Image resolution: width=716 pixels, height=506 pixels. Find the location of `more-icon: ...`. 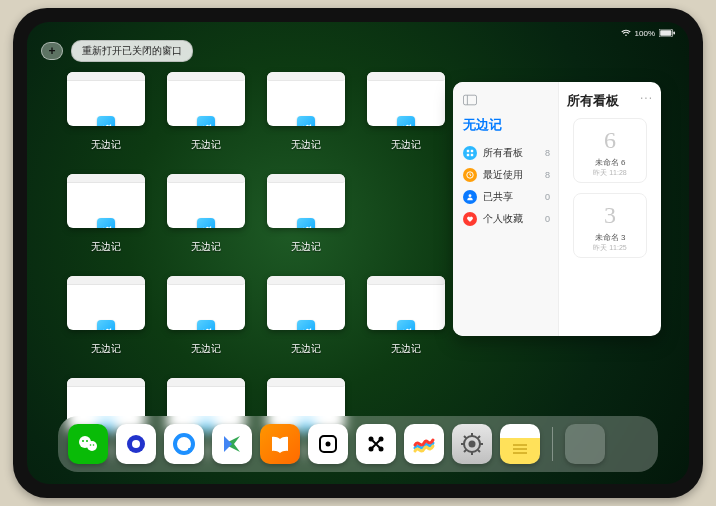

more-icon: ... is located at coordinates (646, 95).